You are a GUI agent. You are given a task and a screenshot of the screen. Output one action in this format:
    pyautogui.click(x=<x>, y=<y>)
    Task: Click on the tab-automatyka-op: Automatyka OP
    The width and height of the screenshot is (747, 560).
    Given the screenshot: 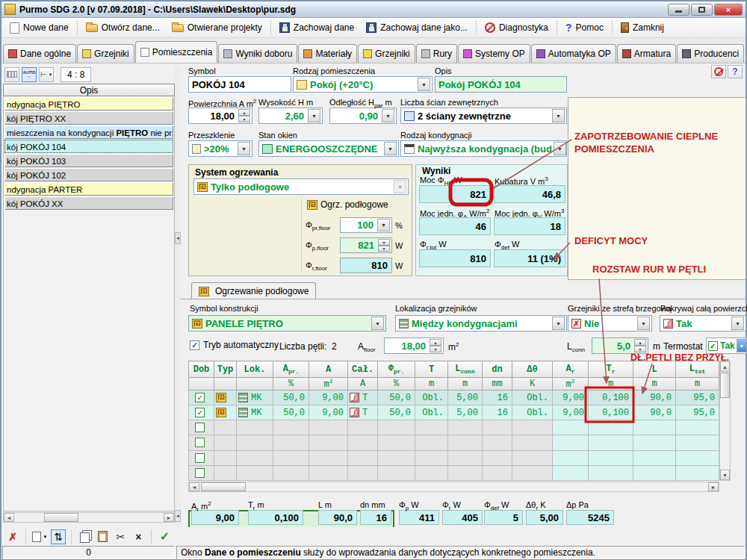 What is the action you would take?
    pyautogui.click(x=574, y=54)
    